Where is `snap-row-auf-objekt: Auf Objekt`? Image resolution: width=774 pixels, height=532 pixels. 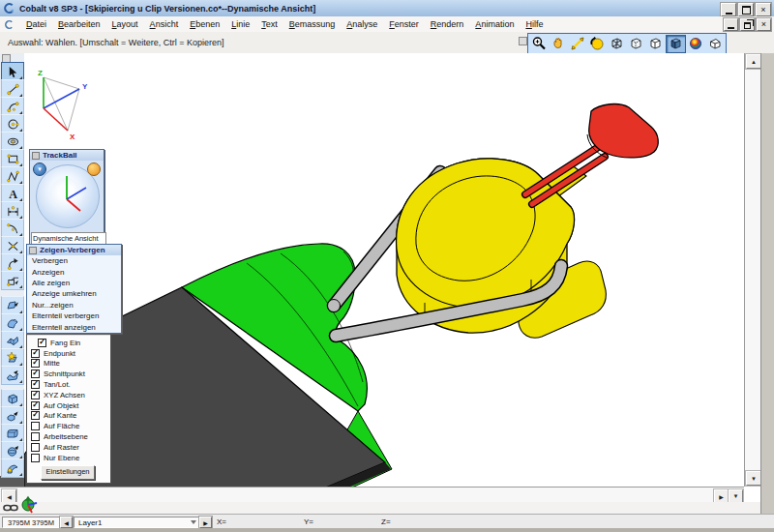 snap-row-auf-objekt: Auf Objekt is located at coordinates (54, 406).